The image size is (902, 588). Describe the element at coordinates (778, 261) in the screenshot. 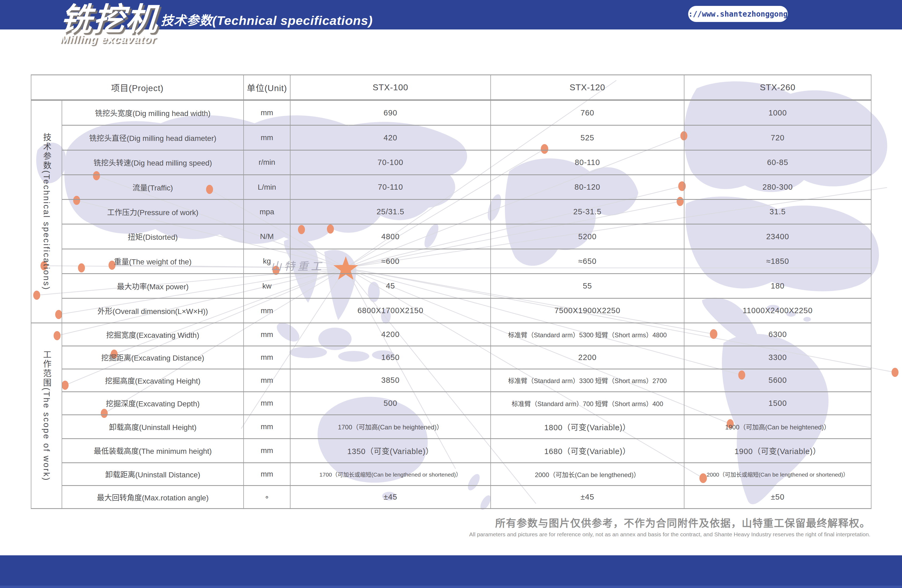

I see `value-stx260: ≈1850` at that location.